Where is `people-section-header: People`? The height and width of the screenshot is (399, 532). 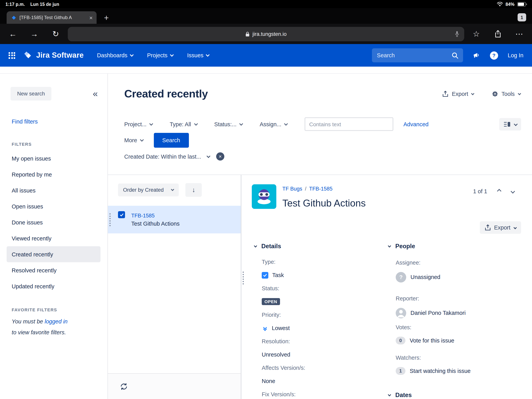 people-section-header: People is located at coordinates (455, 246).